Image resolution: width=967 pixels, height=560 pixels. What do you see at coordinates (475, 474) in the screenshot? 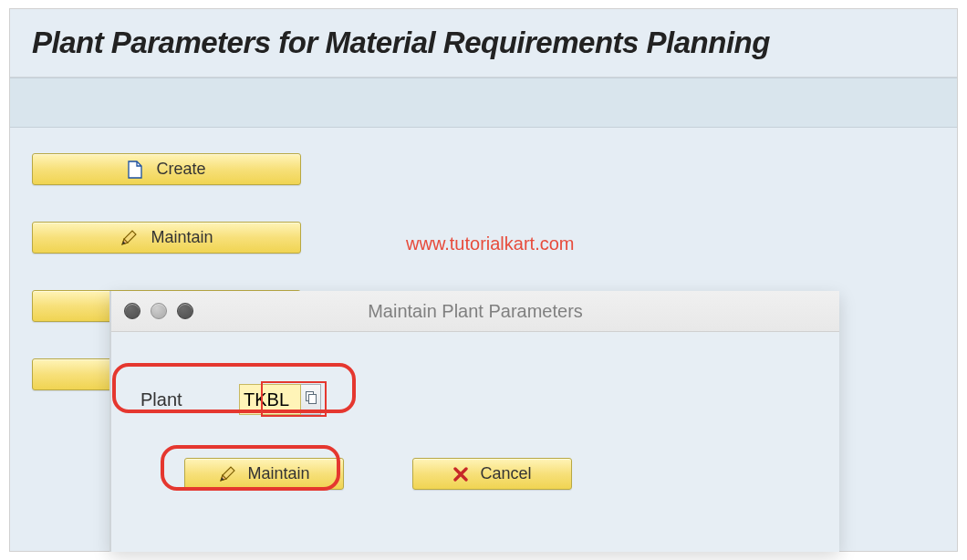
I see `dialog-button-row: Maintain Cancel` at bounding box center [475, 474].